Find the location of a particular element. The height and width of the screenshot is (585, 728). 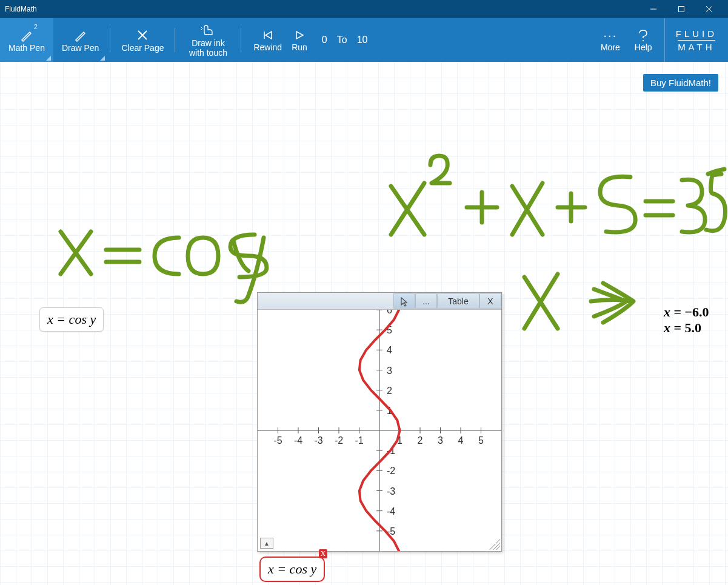

ellipsis-icon: ··· is located at coordinates (611, 35).